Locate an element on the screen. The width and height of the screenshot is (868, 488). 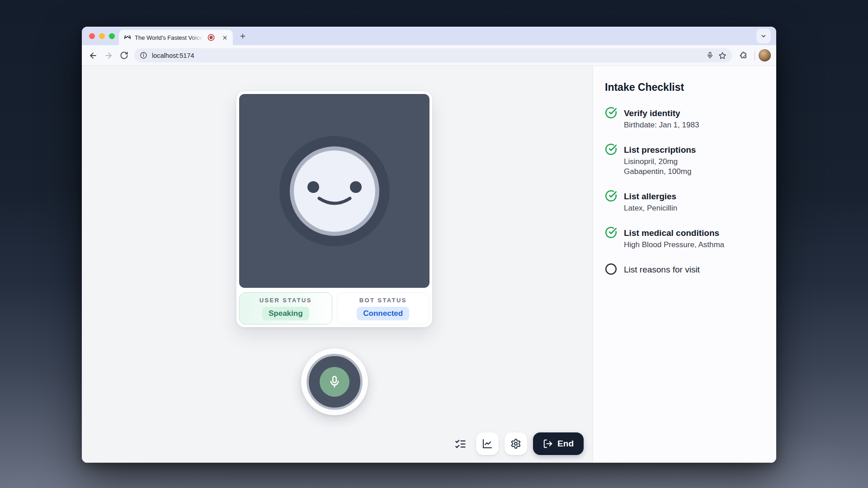
user-status-label: USER STATUS is located at coordinates (286, 300).